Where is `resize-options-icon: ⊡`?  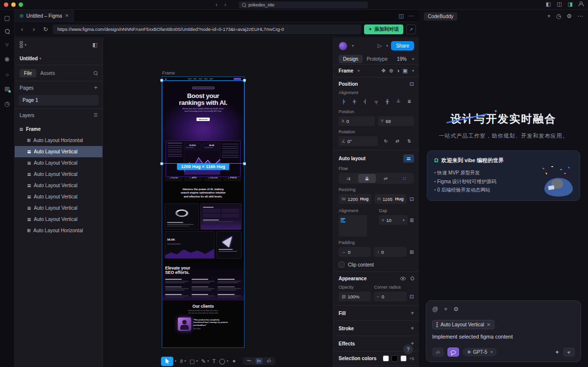 resize-options-icon: ⊡ is located at coordinates (412, 199).